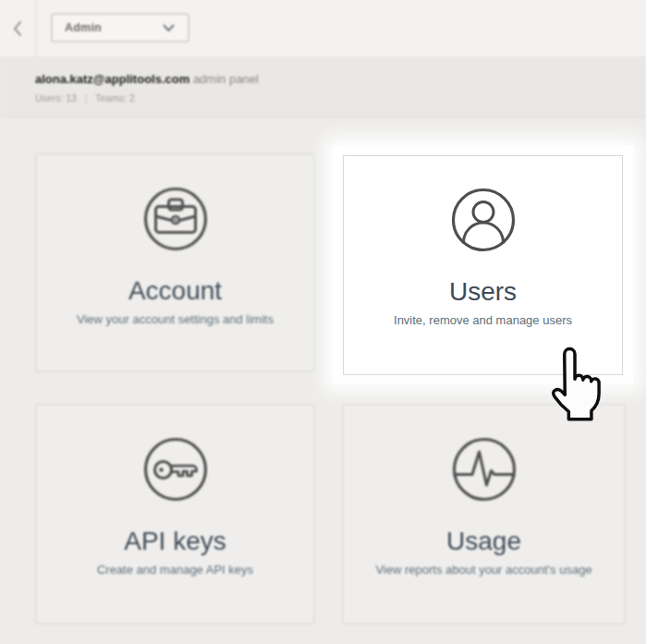  What do you see at coordinates (176, 514) in the screenshot?
I see `card-api-keys: API keys Create and manage API keys` at bounding box center [176, 514].